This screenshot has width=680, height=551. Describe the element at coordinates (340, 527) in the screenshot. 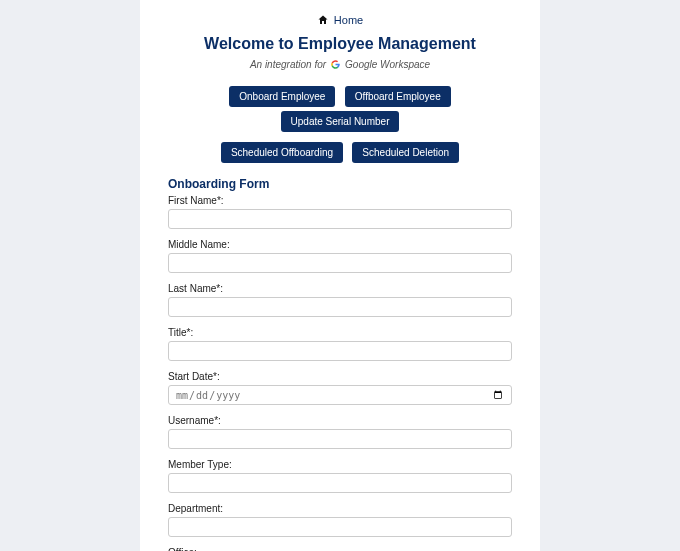

I see `department-input` at that location.